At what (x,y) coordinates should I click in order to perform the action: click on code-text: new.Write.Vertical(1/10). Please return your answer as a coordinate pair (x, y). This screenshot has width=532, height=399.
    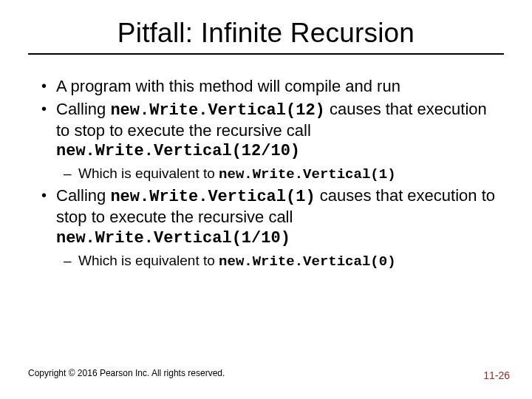
    Looking at the image, I should click on (173, 238).